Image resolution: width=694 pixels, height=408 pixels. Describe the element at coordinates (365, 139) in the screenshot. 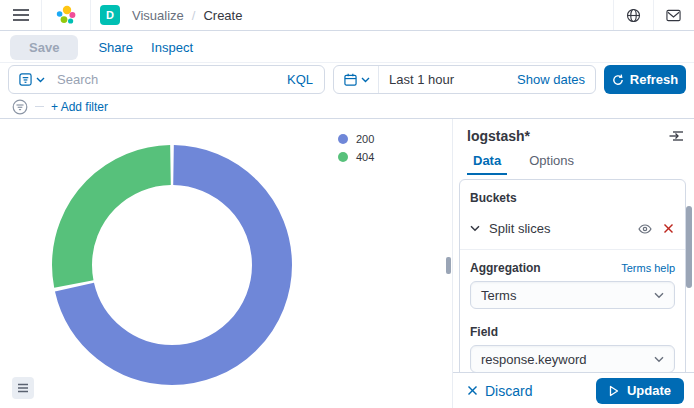

I see `legend-label: 200` at that location.